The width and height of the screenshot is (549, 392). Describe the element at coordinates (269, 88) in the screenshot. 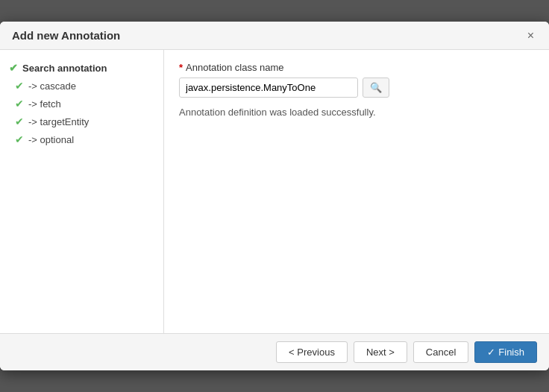

I see `annotation-class-input` at that location.